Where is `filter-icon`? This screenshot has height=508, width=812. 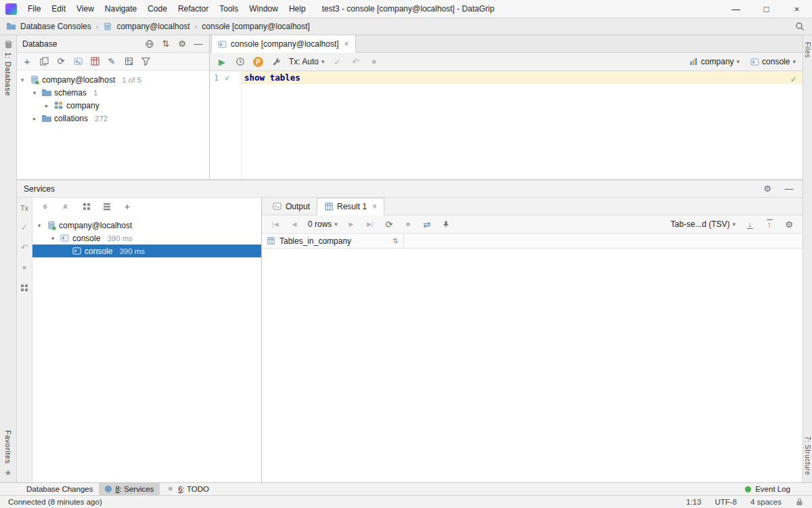 filter-icon is located at coordinates (145, 62).